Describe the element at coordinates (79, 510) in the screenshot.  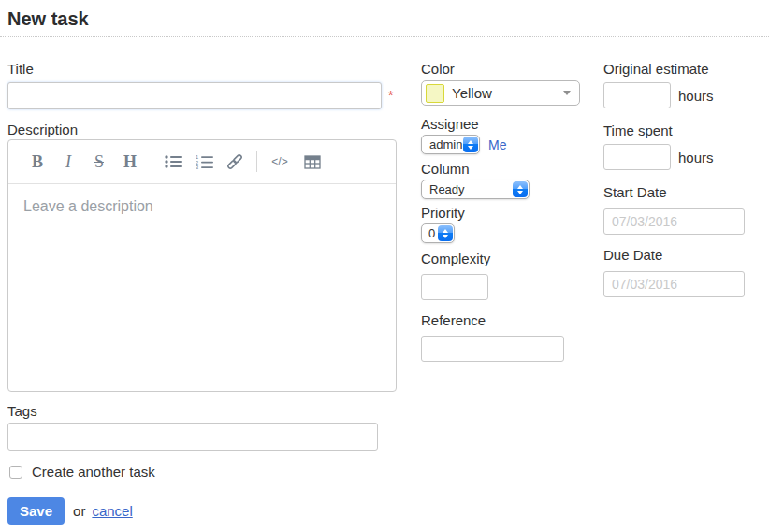
I see `or-text: or` at that location.